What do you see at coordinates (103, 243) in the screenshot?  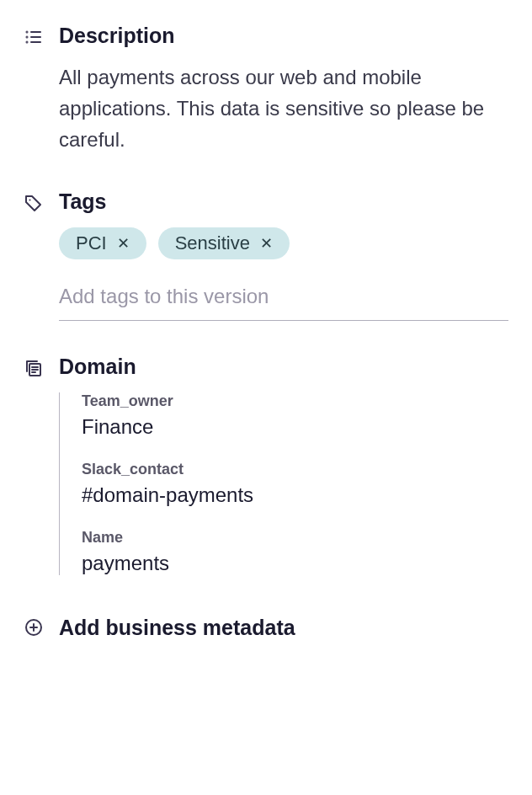 I see `tag-chip: PCI ✕` at bounding box center [103, 243].